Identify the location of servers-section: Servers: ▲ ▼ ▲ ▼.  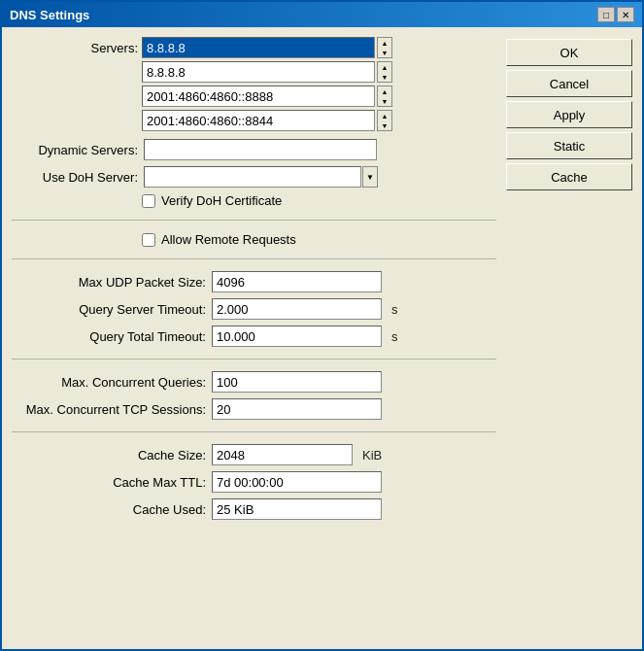
(254, 84).